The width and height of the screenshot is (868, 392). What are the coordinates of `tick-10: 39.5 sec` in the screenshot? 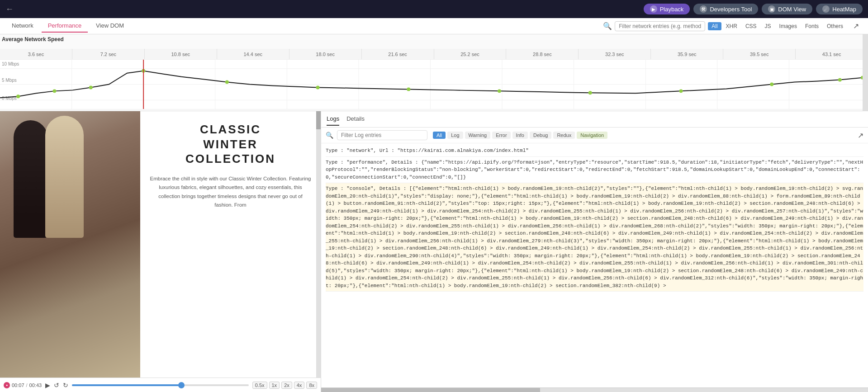 It's located at (759, 54).